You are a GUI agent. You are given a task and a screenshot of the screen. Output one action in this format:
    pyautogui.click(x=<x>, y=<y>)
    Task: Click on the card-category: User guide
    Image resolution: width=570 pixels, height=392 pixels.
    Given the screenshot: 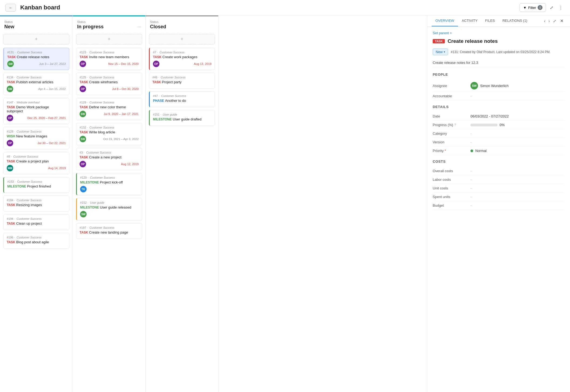 What is the action you would take?
    pyautogui.click(x=170, y=115)
    